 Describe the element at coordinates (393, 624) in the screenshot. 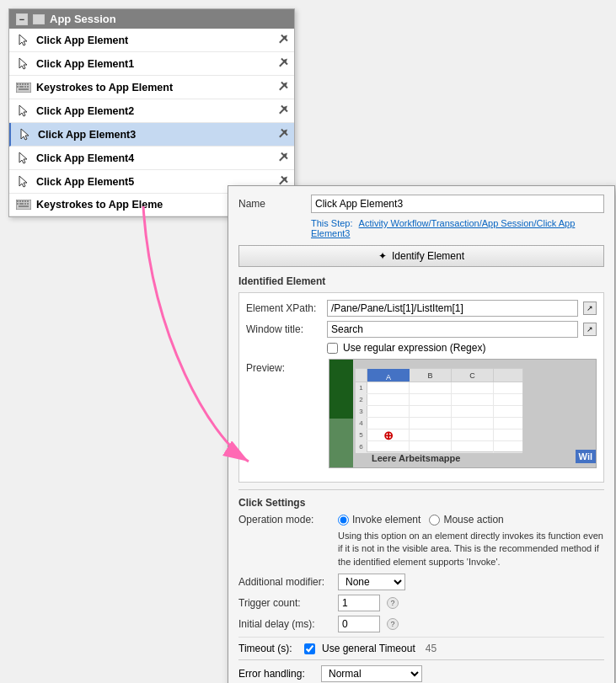

I see `initial-delay-help: ?` at that location.